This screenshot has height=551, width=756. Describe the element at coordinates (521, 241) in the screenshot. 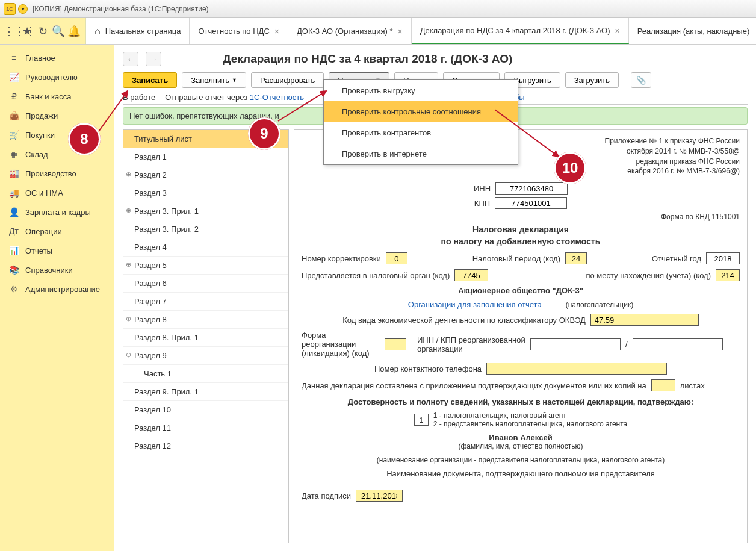

I see `doc-sub: по налогу на добавленную стоимость` at that location.